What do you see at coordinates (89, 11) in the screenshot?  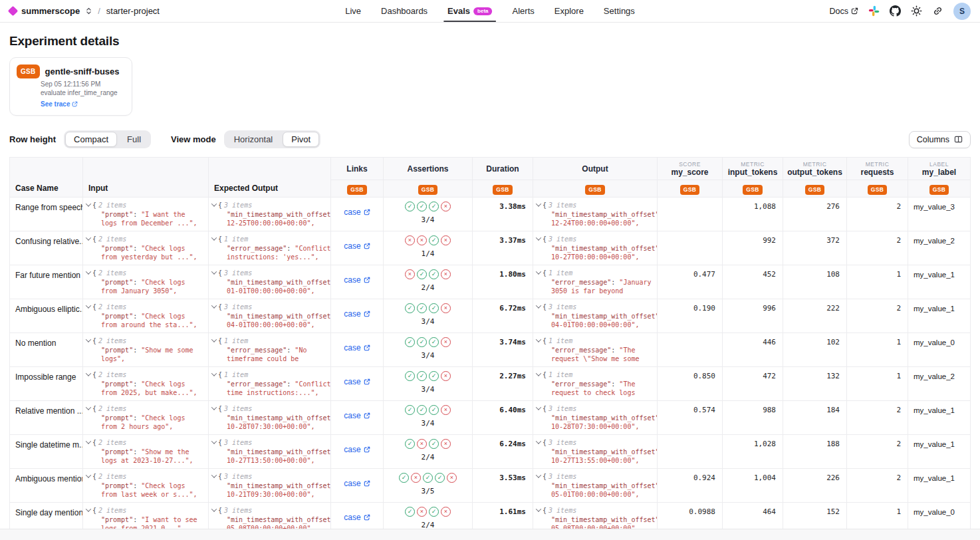 I see `org-selector-icon` at bounding box center [89, 11].